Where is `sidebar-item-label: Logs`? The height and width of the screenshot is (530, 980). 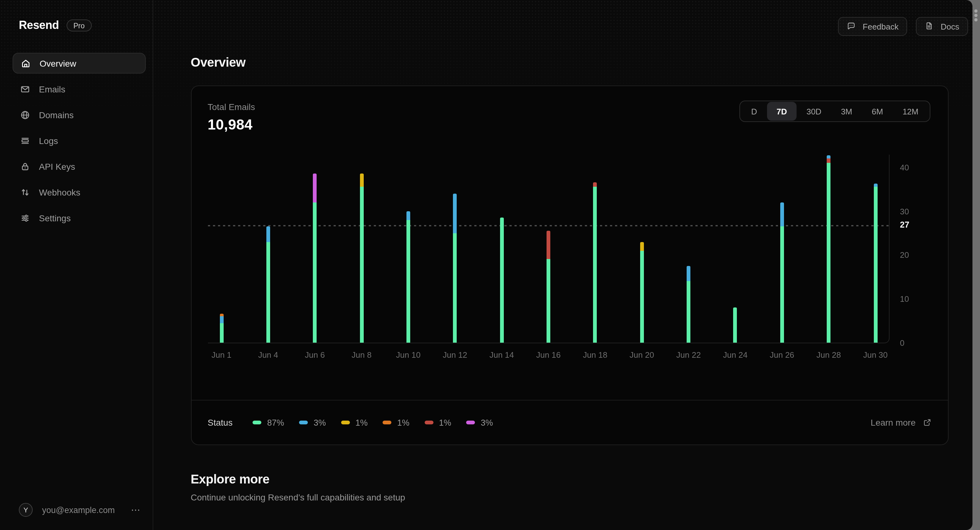
sidebar-item-label: Logs is located at coordinates (49, 140).